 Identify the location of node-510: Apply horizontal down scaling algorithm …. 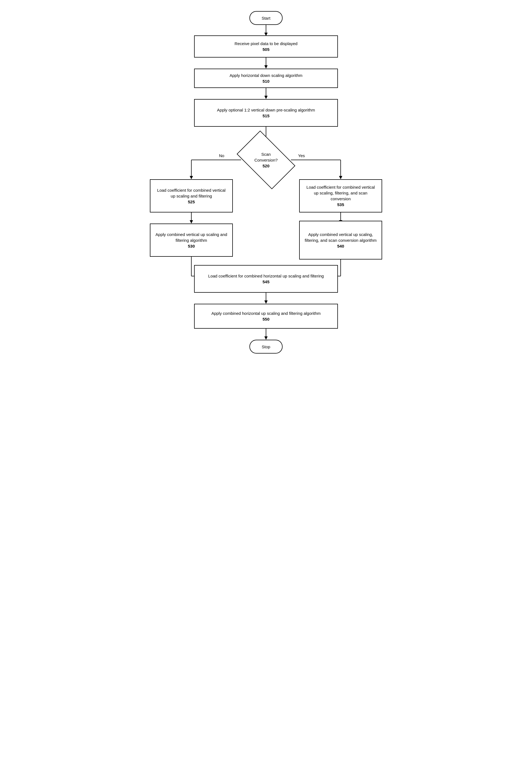
(266, 78).